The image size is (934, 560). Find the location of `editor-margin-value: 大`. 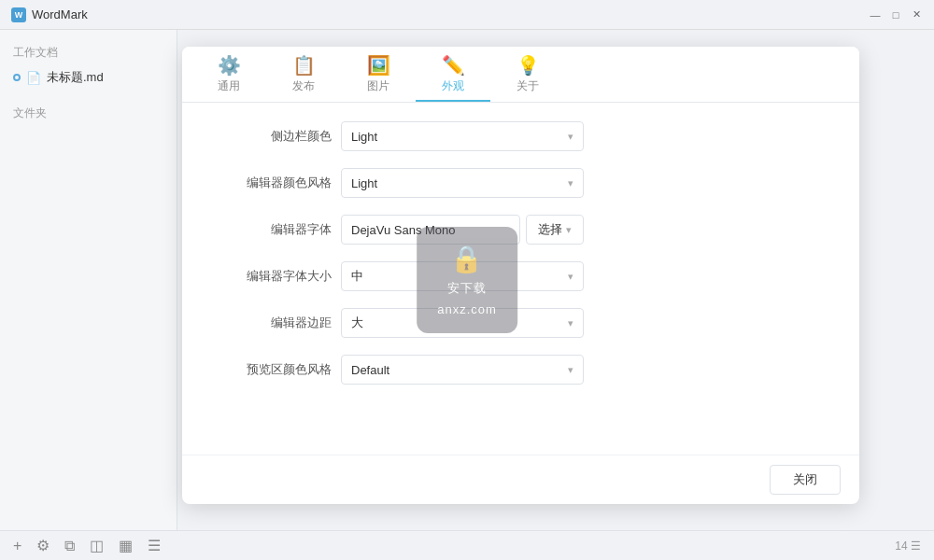

editor-margin-value: 大 is located at coordinates (357, 323).